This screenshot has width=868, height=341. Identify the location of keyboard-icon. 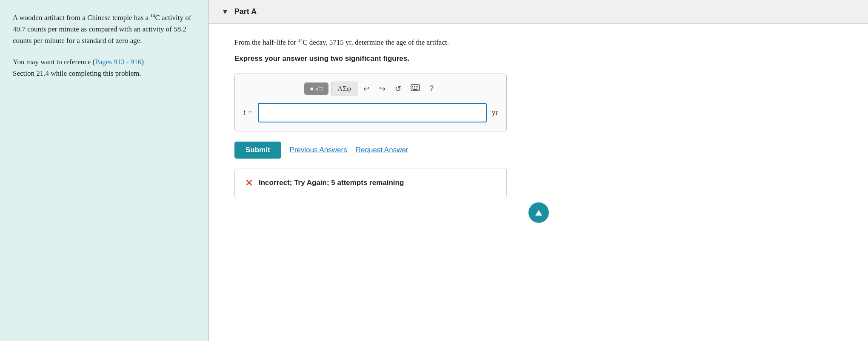
(415, 88).